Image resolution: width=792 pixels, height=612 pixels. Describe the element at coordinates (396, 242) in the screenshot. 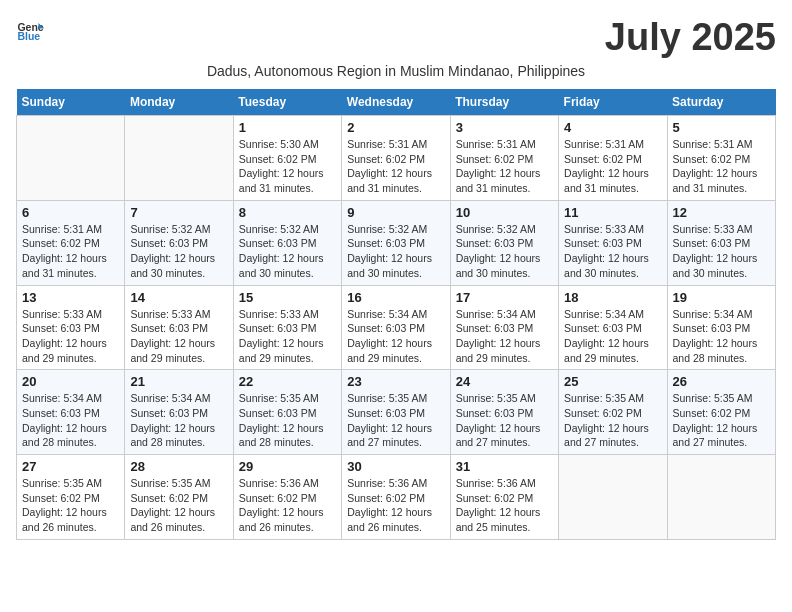

I see `calendar-cell: 9Sunrise: 5:32 AMSunset: 6:03 PMDaylight…` at that location.